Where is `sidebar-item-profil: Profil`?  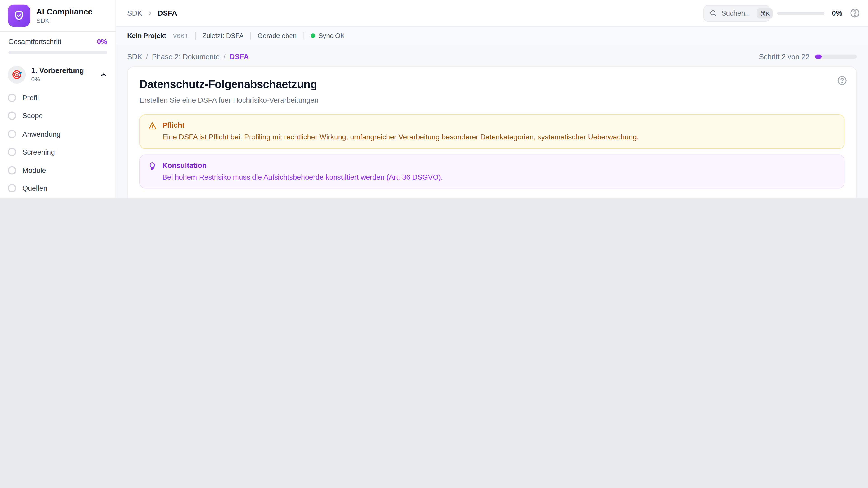
sidebar-item-profil: Profil is located at coordinates (58, 98).